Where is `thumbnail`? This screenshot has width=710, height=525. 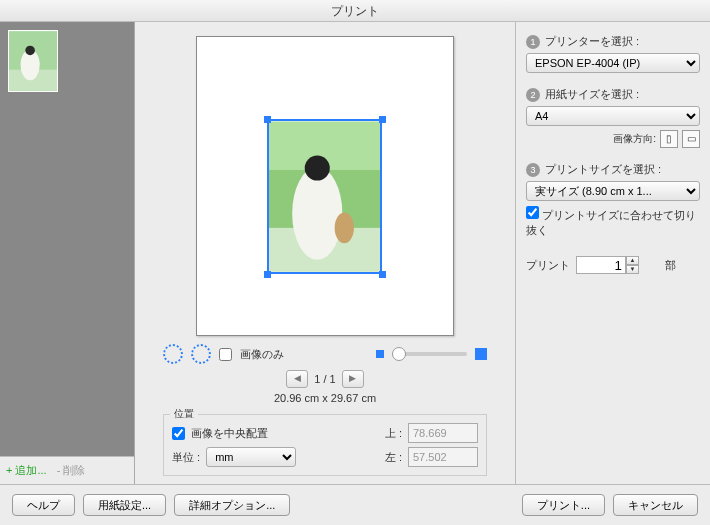
thumbnail is located at coordinates (33, 61).